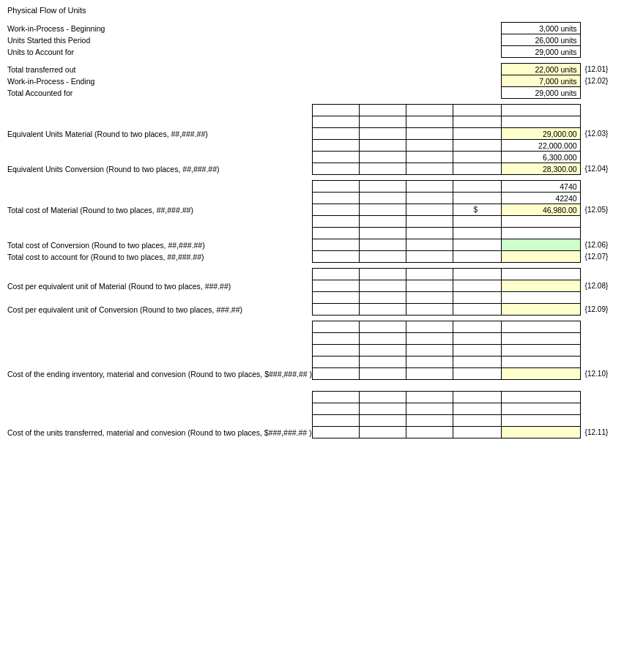 The height and width of the screenshot is (672, 624). Describe the element at coordinates (312, 374) in the screenshot. I see `cost-ending-inventory-row: Cost of the ending inventory, material a…` at that location.